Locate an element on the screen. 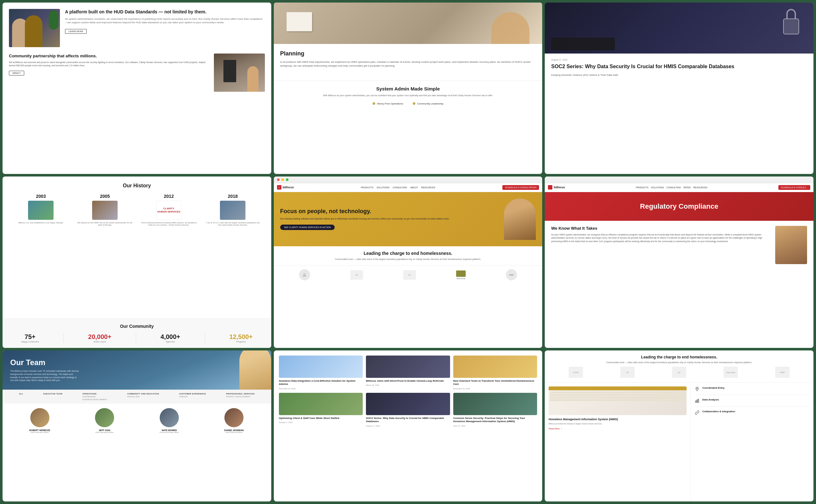  stat-label-customers: Happy Customers is located at coordinates (30, 342).